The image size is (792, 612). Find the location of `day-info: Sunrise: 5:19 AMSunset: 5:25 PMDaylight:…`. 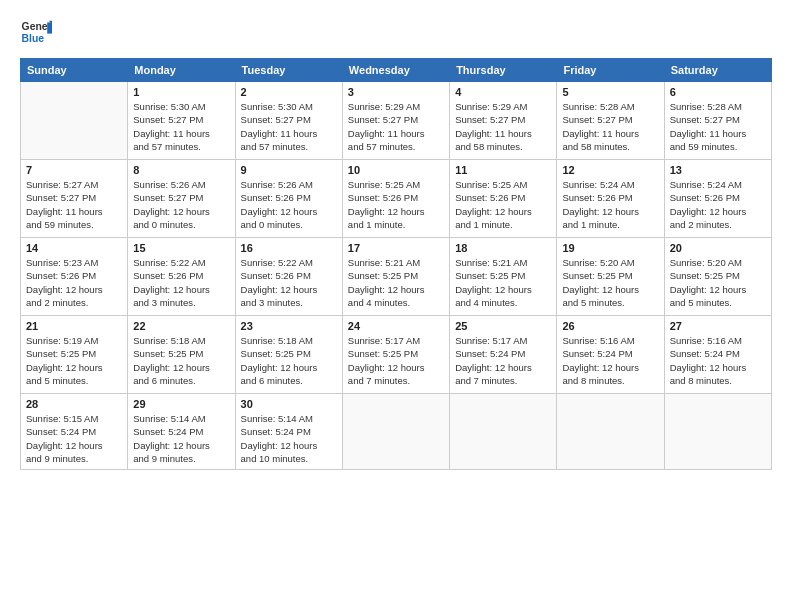

day-info: Sunrise: 5:19 AMSunset: 5:25 PMDaylight:… is located at coordinates (74, 360).